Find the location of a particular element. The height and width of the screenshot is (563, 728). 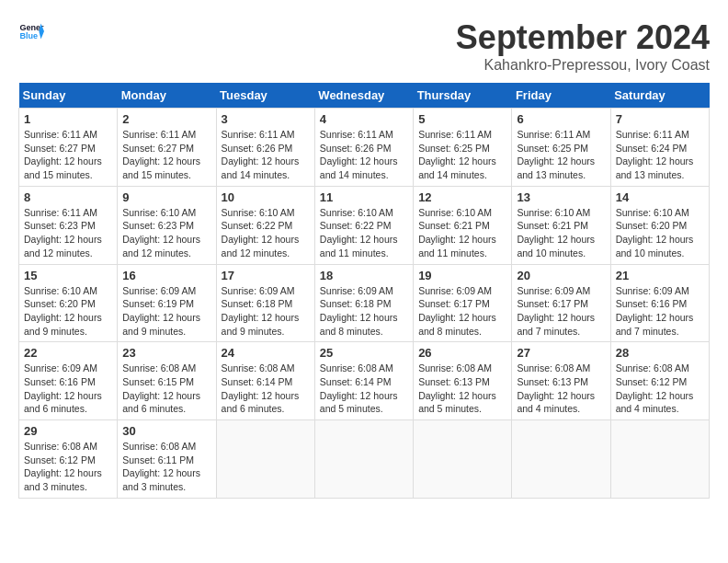

day-info: Sunrise: 6:11 AMSunset: 6:24 PMDaylight:… is located at coordinates (654, 155).